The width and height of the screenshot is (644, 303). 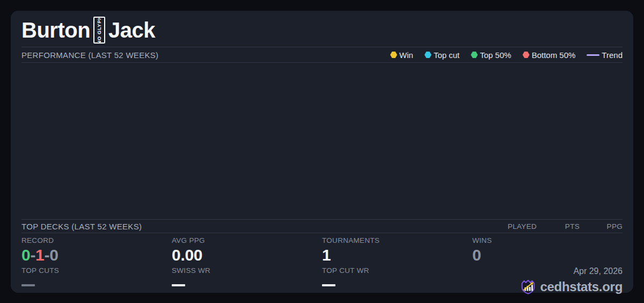 I want to click on legend-label: Trend, so click(x=612, y=55).